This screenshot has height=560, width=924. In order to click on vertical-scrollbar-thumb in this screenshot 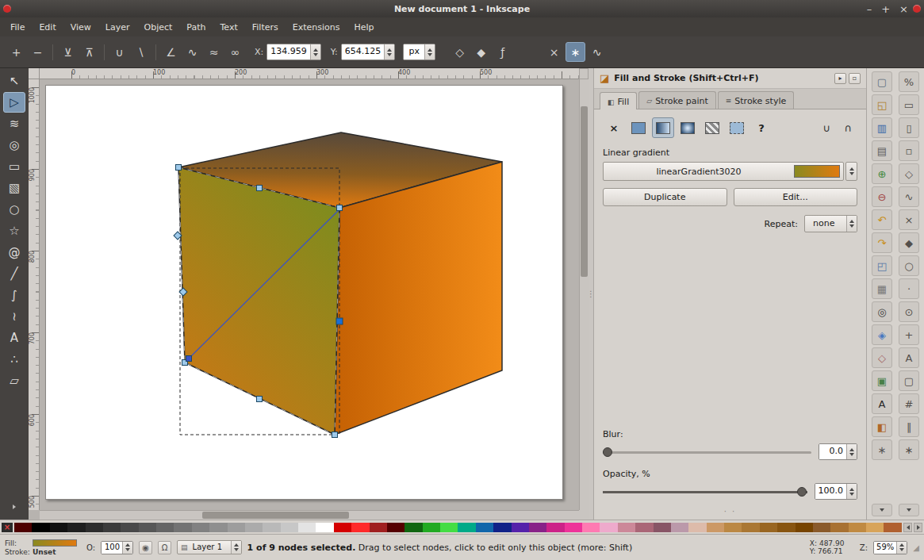, I will do `click(584, 192)`.